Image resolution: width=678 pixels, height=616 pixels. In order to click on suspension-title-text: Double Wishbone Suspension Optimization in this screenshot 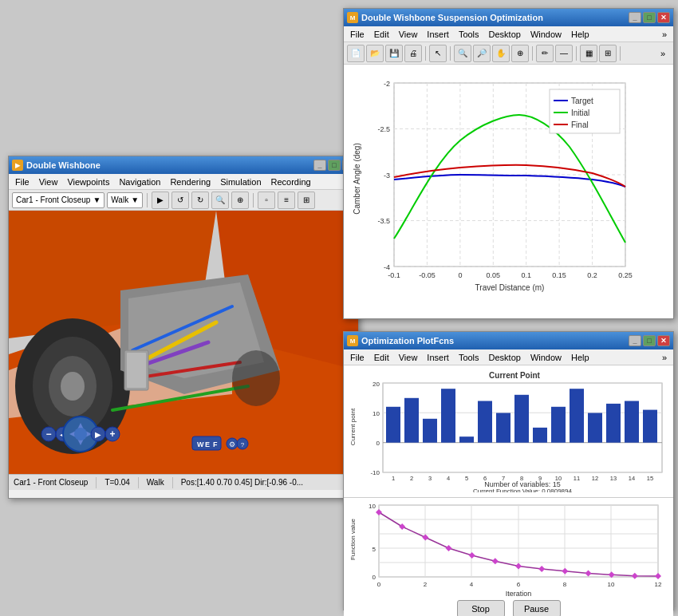, I will do `click(495, 18)`.